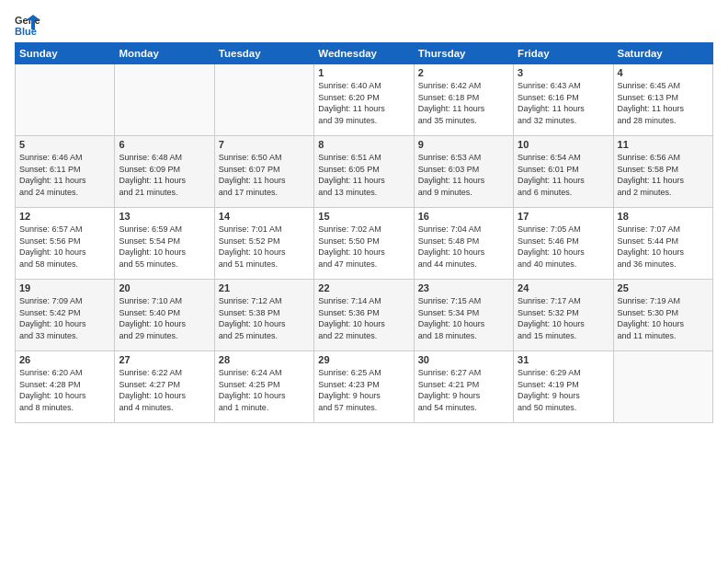 The image size is (728, 563). Describe the element at coordinates (364, 73) in the screenshot. I see `day-number: 1` at that location.